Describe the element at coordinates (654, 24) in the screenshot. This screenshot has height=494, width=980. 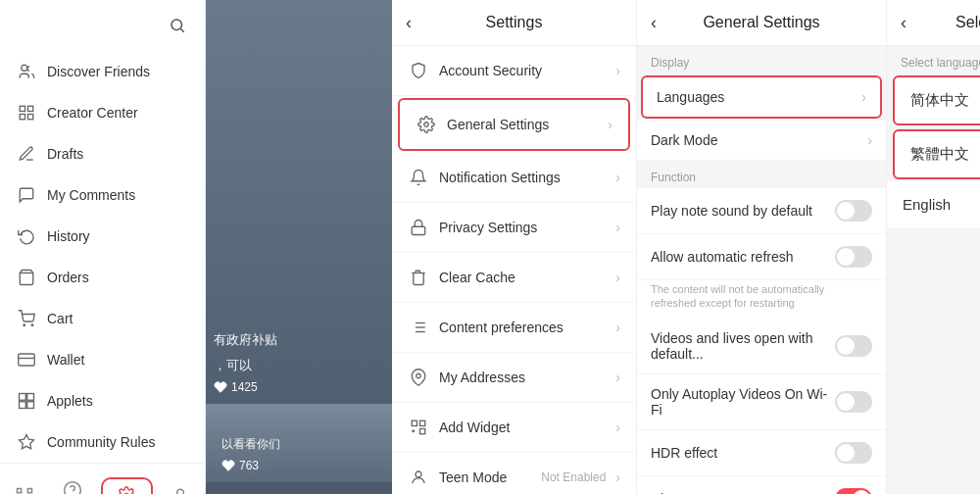
I see `general-back-button: ‹` at that location.